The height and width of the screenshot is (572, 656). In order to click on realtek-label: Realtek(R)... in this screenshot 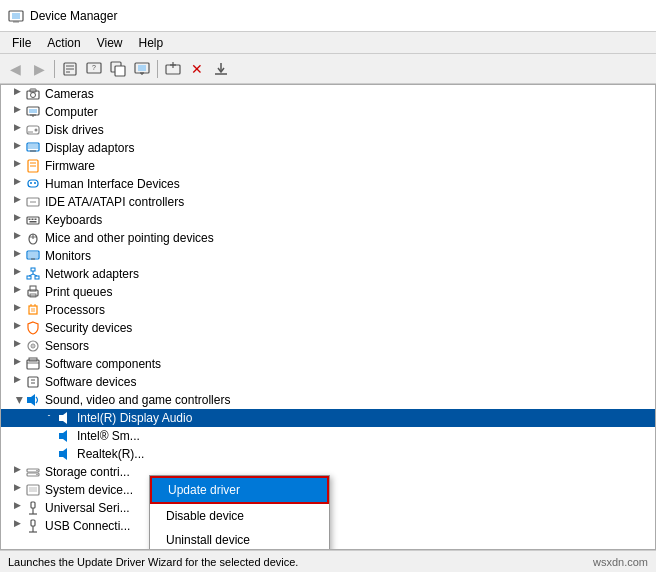, I will do `click(110, 454)`.